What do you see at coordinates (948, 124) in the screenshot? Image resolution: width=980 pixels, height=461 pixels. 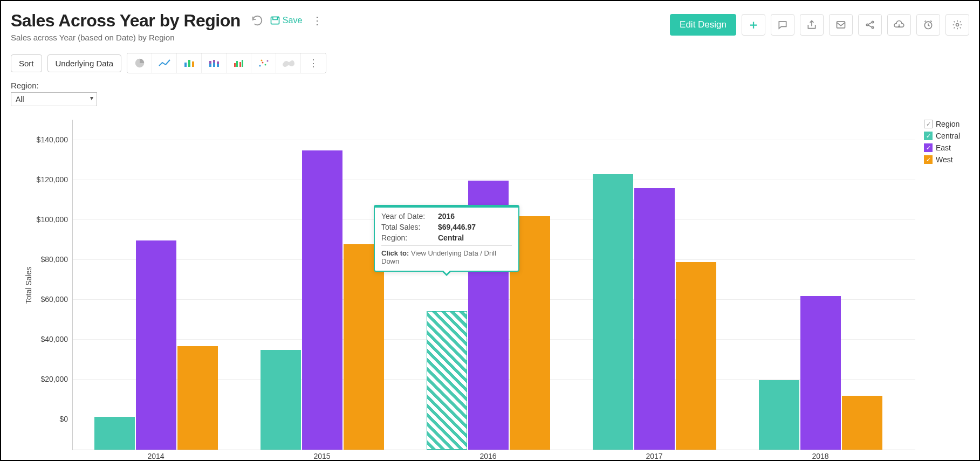 I see `legend-title: Region` at bounding box center [948, 124].